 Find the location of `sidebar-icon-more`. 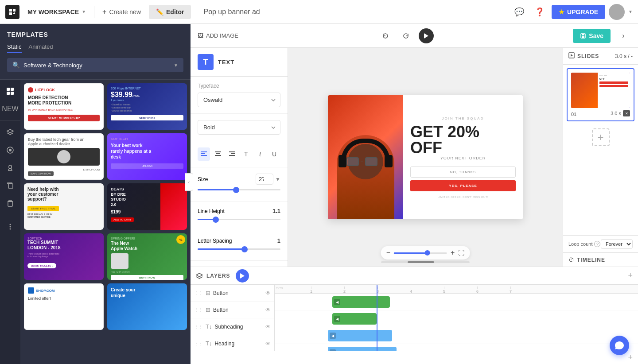

sidebar-icon-more is located at coordinates (10, 227).